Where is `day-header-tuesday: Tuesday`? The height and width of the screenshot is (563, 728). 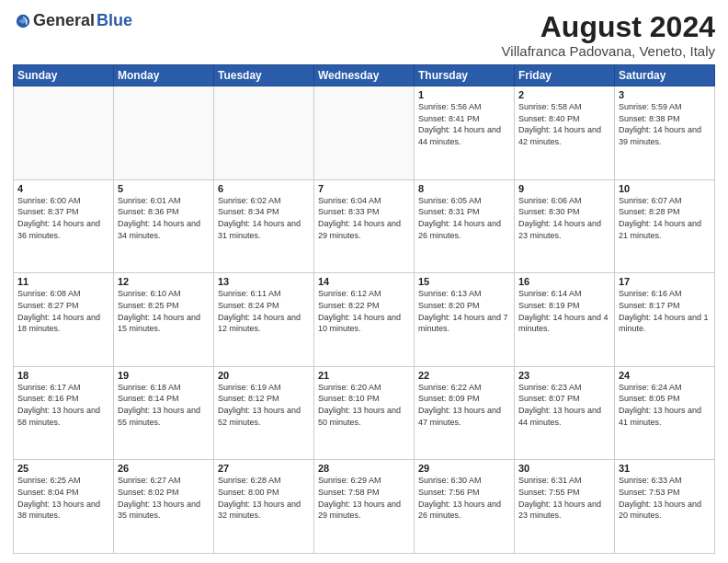
day-header-tuesday: Tuesday is located at coordinates (265, 75).